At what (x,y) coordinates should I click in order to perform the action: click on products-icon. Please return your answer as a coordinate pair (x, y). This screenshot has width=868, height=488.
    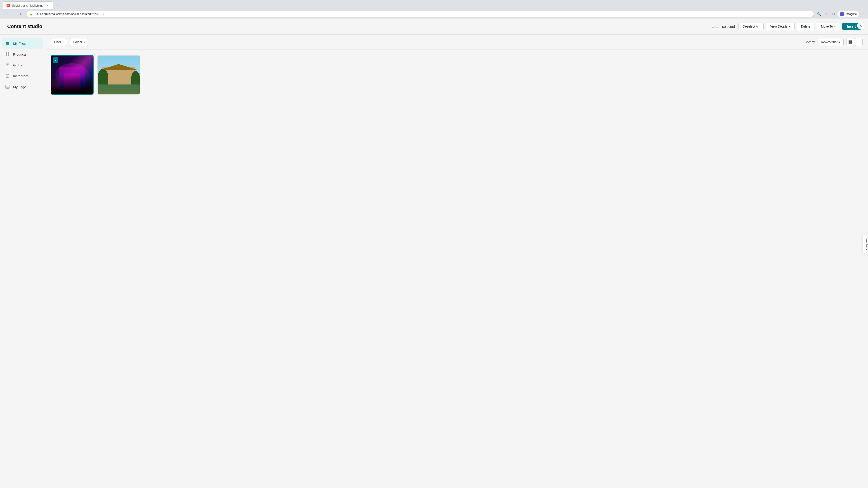
    Looking at the image, I should click on (7, 54).